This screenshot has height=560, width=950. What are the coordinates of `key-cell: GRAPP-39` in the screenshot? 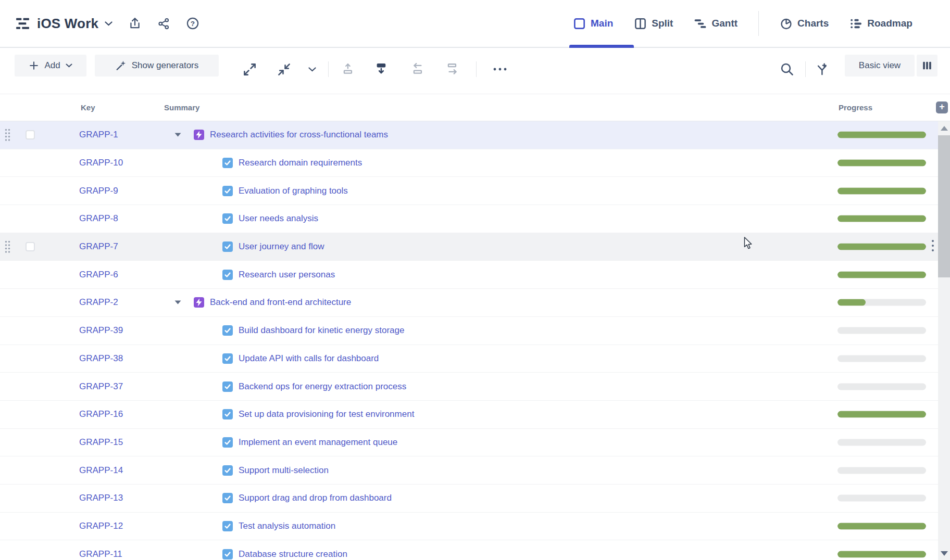 It's located at (101, 330).